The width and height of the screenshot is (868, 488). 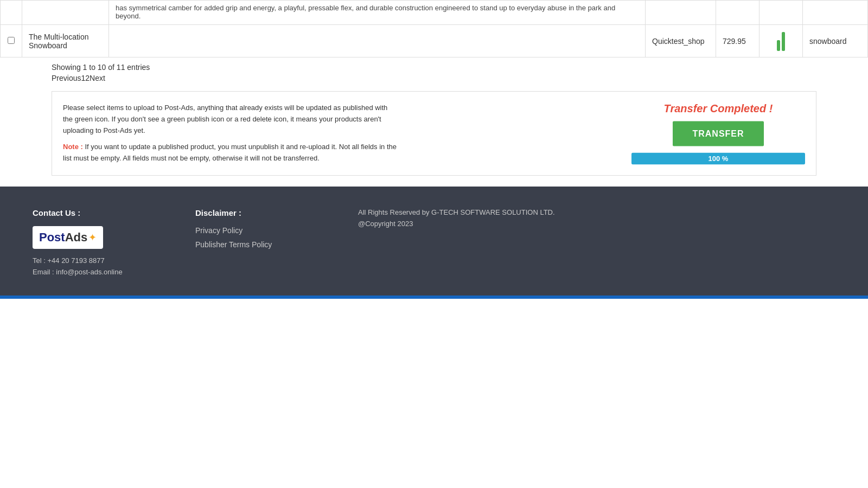 What do you see at coordinates (434, 29) in the screenshot?
I see `products-table: has symmetrical camber for added grip an…` at bounding box center [434, 29].